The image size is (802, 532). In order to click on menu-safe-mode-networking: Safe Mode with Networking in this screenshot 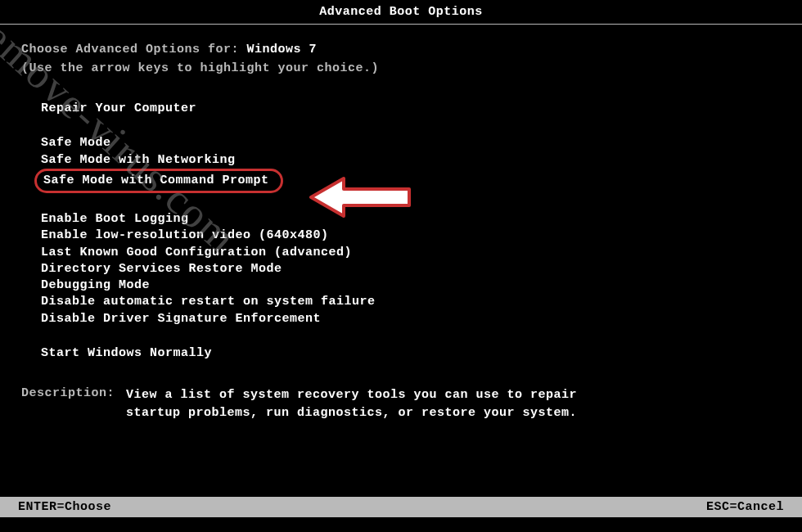, I will do `click(138, 160)`.